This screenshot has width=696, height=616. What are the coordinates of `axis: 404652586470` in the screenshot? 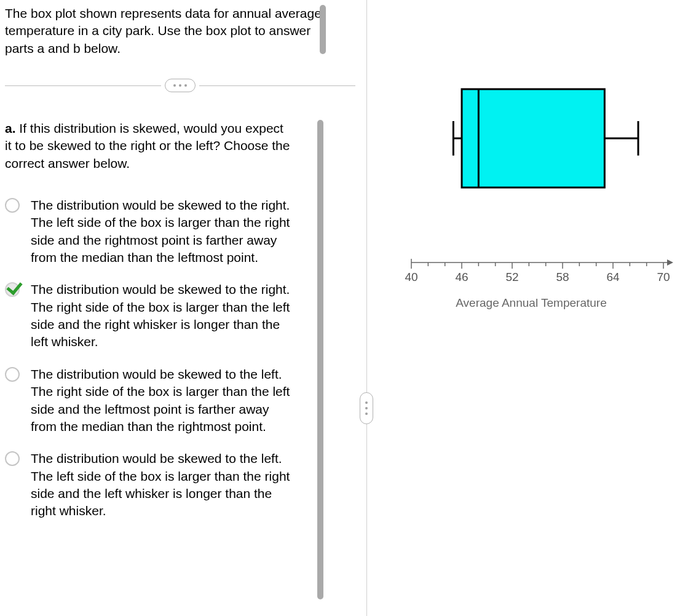 It's located at (531, 274).